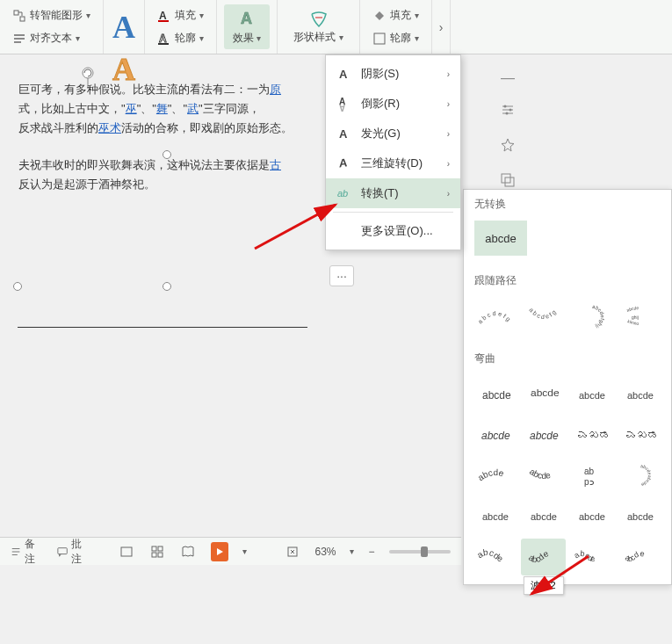 The height and width of the screenshot is (644, 672). I want to click on warp-chevron-down: abcde, so click(543, 436).